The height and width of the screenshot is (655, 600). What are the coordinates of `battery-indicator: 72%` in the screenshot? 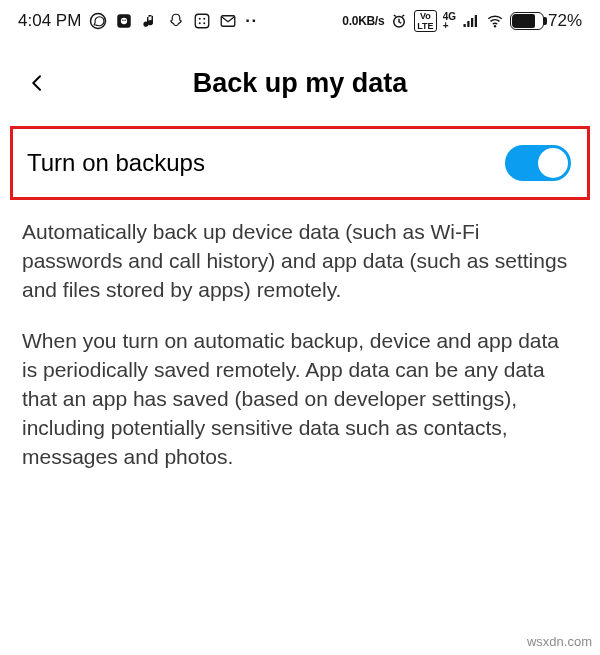 It's located at (546, 21).